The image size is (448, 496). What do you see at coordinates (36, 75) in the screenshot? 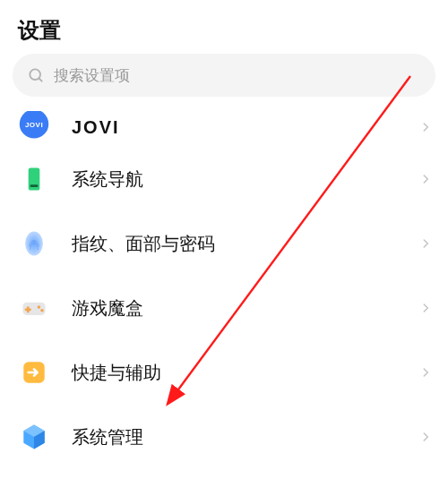
I see `search-icon` at bounding box center [36, 75].